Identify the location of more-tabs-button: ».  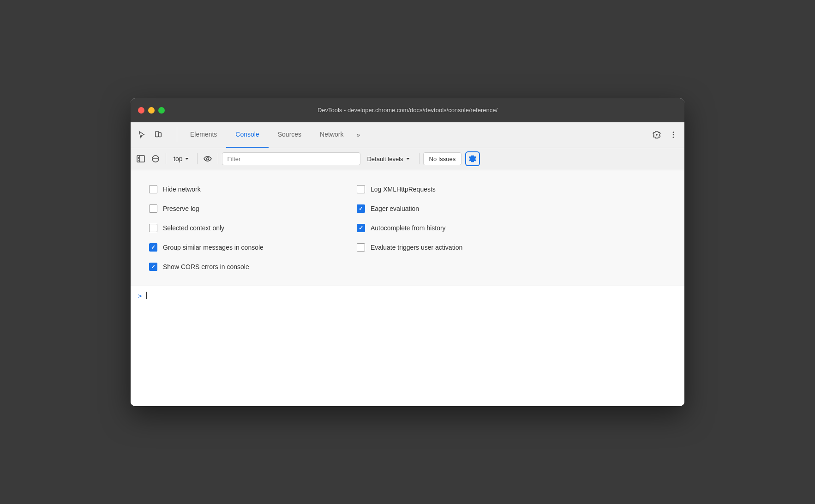
(358, 135).